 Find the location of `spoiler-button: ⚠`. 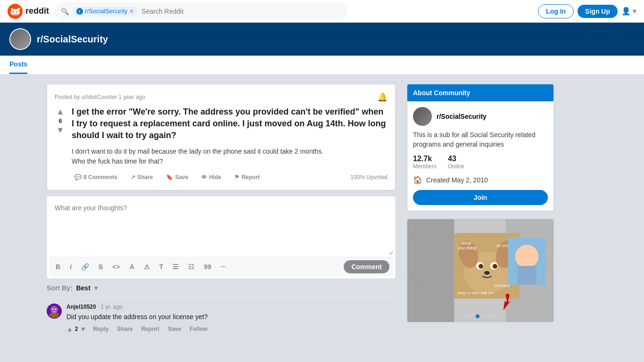

spoiler-button: ⚠ is located at coordinates (147, 267).